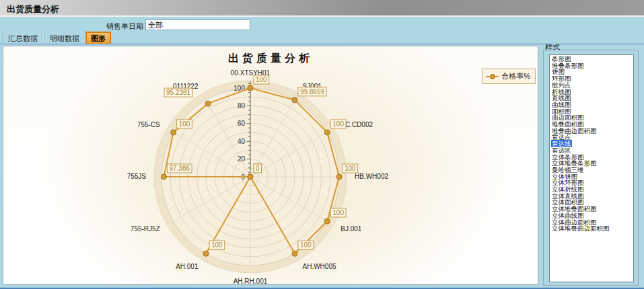  Describe the element at coordinates (242, 106) in the screenshot. I see `svg-text: 80` at that location.